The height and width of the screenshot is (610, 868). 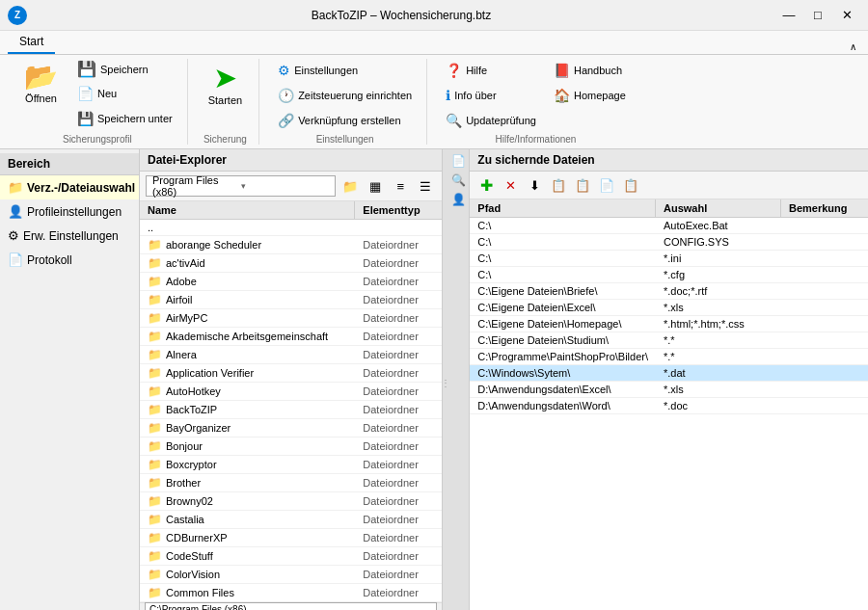 What do you see at coordinates (41, 77) in the screenshot?
I see `open-icon: 📂` at bounding box center [41, 77].